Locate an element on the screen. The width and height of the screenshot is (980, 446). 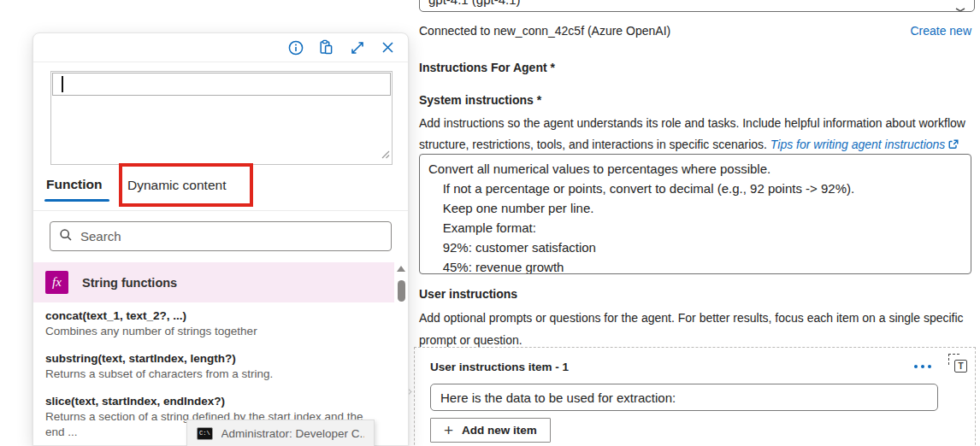
instructions-for-agent-label: Instructions For Agent * is located at coordinates (487, 67).